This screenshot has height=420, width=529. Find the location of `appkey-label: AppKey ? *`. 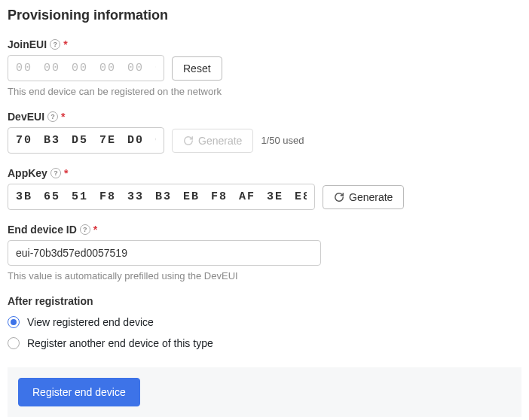

appkey-label: AppKey ? * is located at coordinates (264, 173).